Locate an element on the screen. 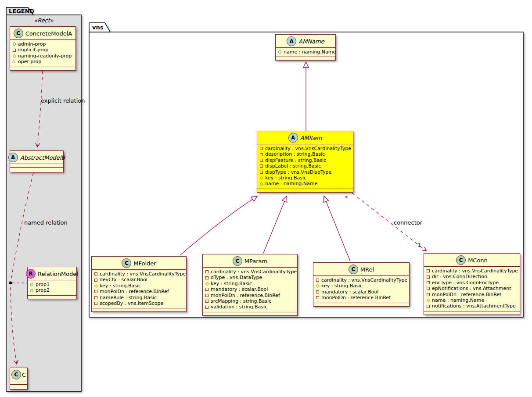 The height and width of the screenshot is (397, 532). attribute-text: prop1 is located at coordinates (43, 284).